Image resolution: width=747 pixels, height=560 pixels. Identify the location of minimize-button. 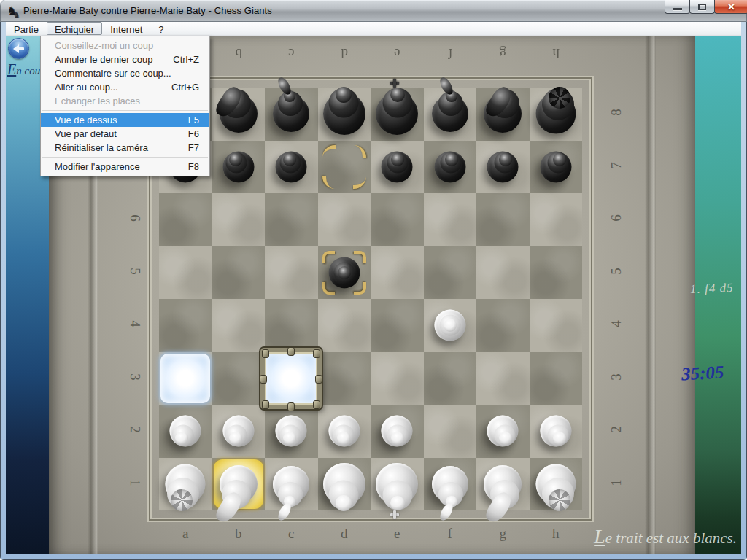
(677, 7).